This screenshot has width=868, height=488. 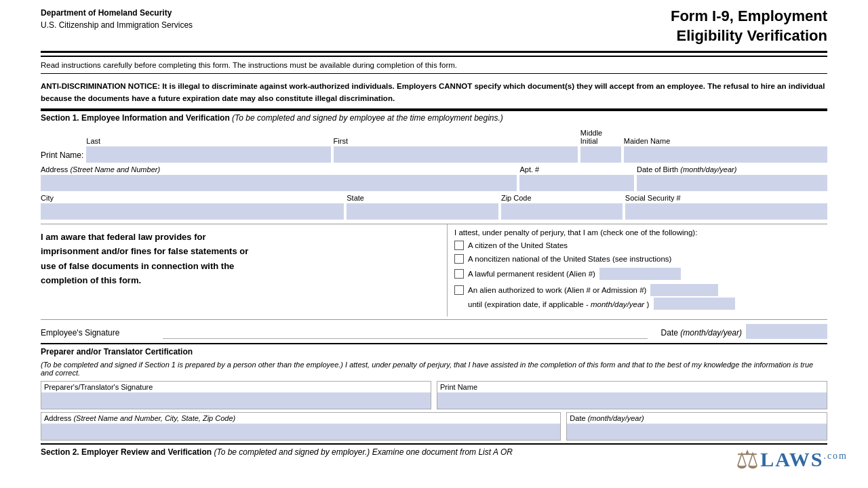 What do you see at coordinates (561, 198) in the screenshot?
I see `zip-label: Zip Code` at bounding box center [561, 198].